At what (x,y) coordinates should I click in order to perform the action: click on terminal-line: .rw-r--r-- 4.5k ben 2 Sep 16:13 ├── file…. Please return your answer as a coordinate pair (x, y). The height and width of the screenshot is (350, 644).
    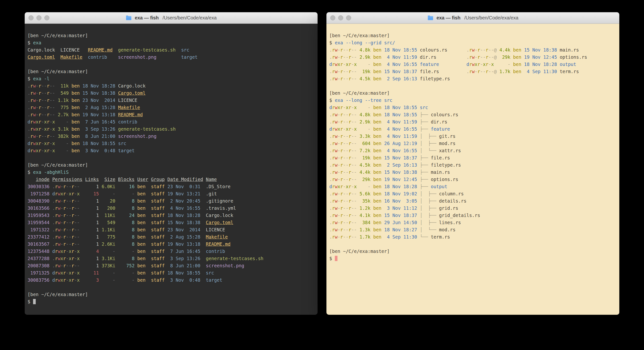
    Looking at the image, I should click on (473, 165).